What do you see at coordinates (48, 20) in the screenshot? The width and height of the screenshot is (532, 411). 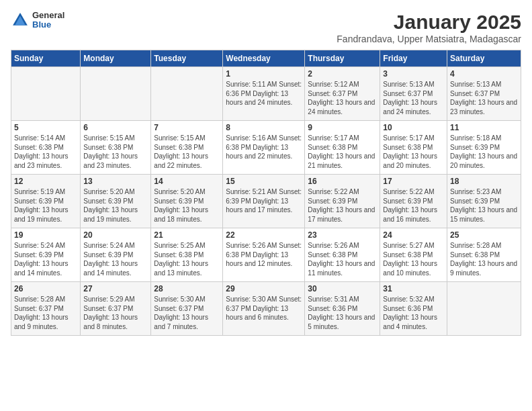 I see `logo-text: General Blue` at bounding box center [48, 20].